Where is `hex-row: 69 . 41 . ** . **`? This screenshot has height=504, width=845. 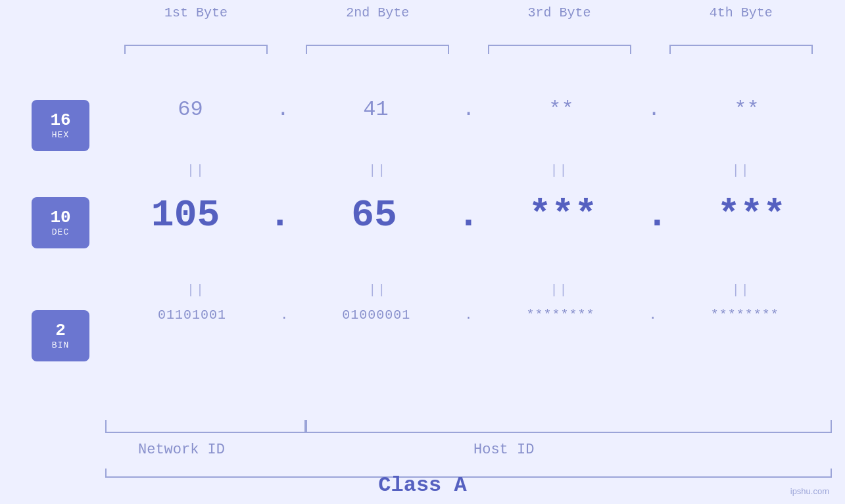
hex-row: 69 . 41 . ** . ** is located at coordinates (468, 109).